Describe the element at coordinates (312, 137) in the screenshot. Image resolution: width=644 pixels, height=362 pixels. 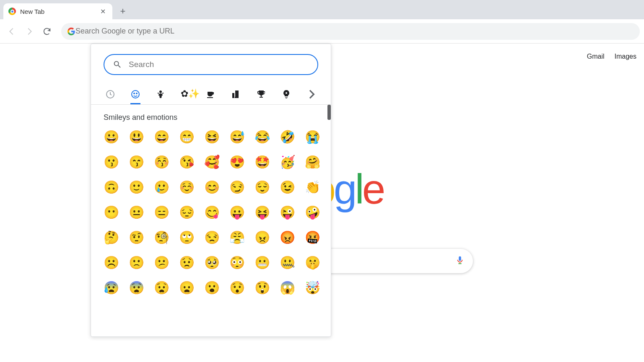
I see `emoji-item: 😭` at that location.